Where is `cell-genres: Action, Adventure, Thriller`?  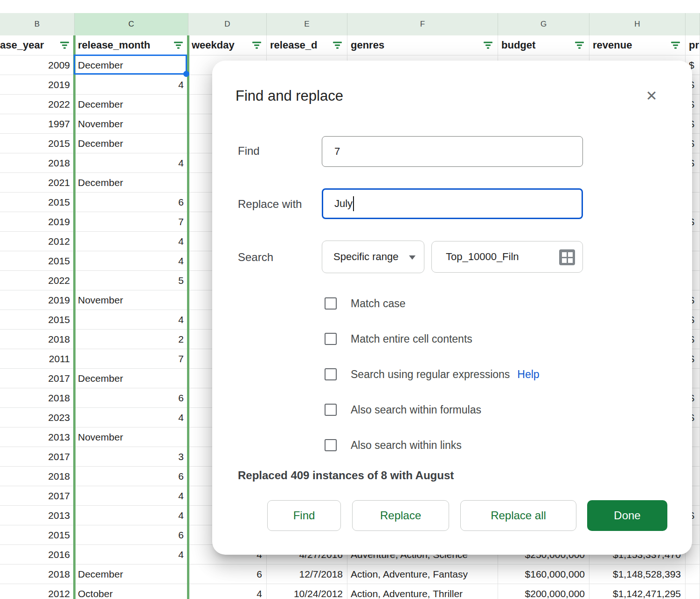 cell-genres: Action, Adventure, Thriller is located at coordinates (423, 592).